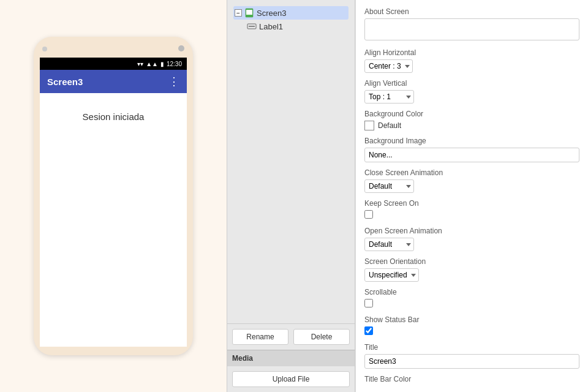 The image size is (588, 392). What do you see at coordinates (472, 120) in the screenshot?
I see `background-color-group: Background Color Default` at bounding box center [472, 120].